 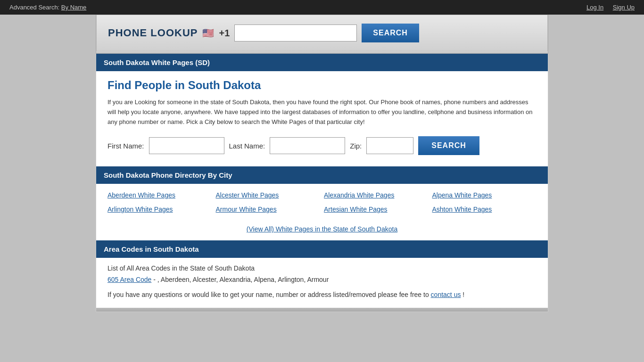 I want to click on view-all-link: (View All) White Pages in the State of S…, so click(x=322, y=229).